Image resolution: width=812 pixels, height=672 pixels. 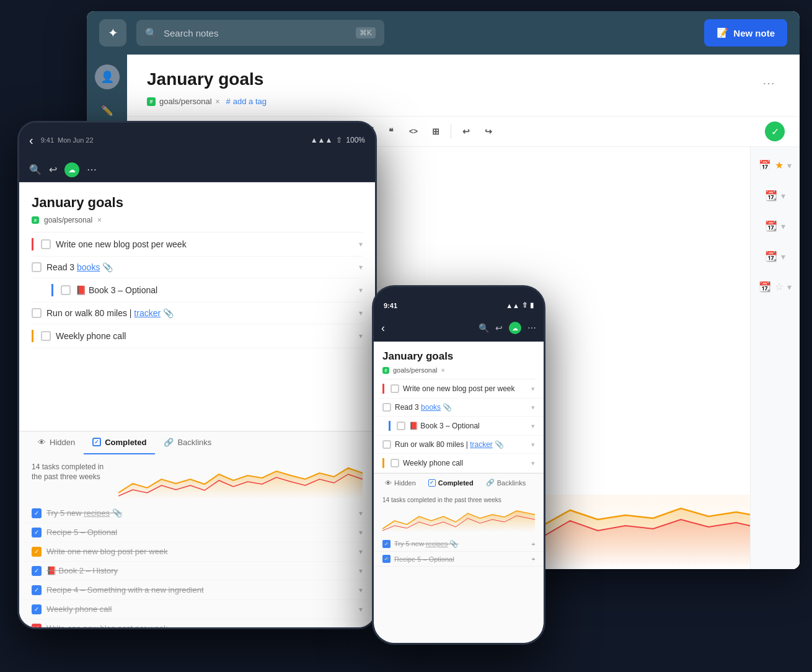 I want to click on mobile-search-button: 🔍, so click(x=483, y=328).